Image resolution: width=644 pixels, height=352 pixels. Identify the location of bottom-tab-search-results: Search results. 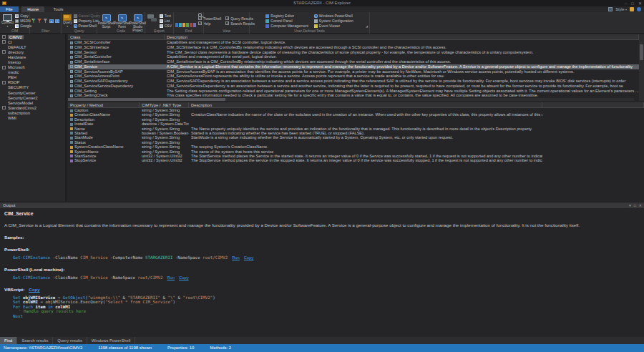
(35, 341).